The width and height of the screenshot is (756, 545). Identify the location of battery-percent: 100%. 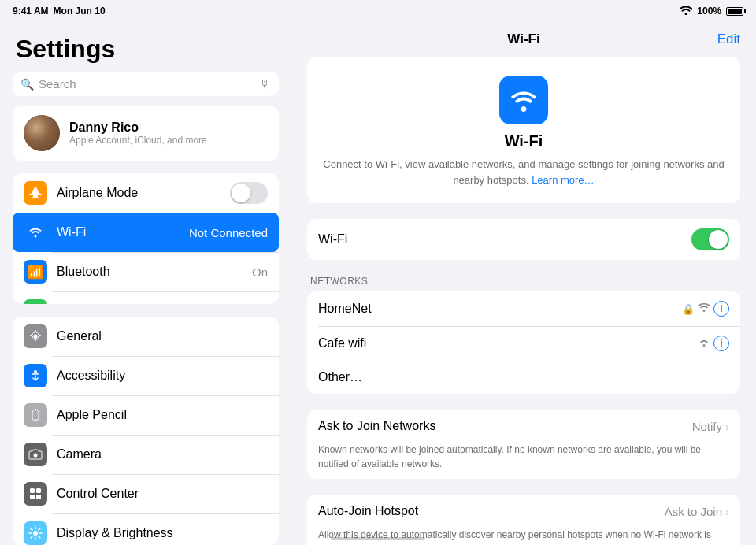
(709, 11).